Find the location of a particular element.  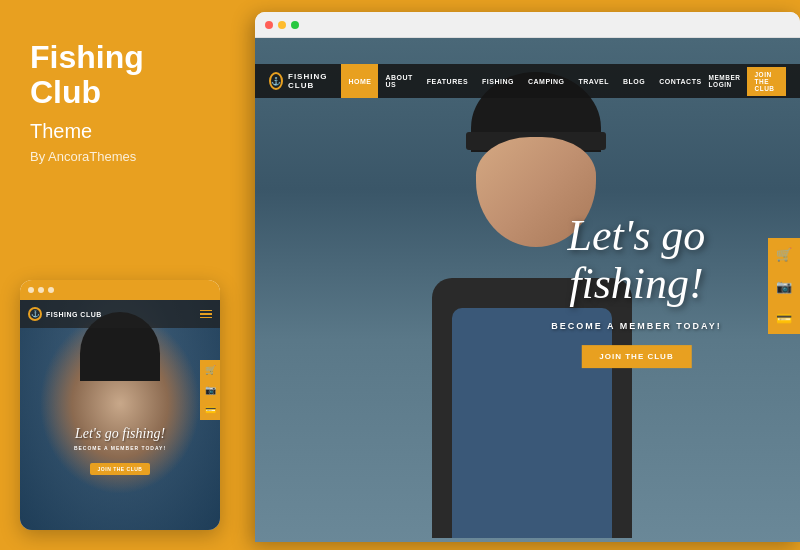

mobile-hero-title: Let's go fishing! is located at coordinates (120, 434).